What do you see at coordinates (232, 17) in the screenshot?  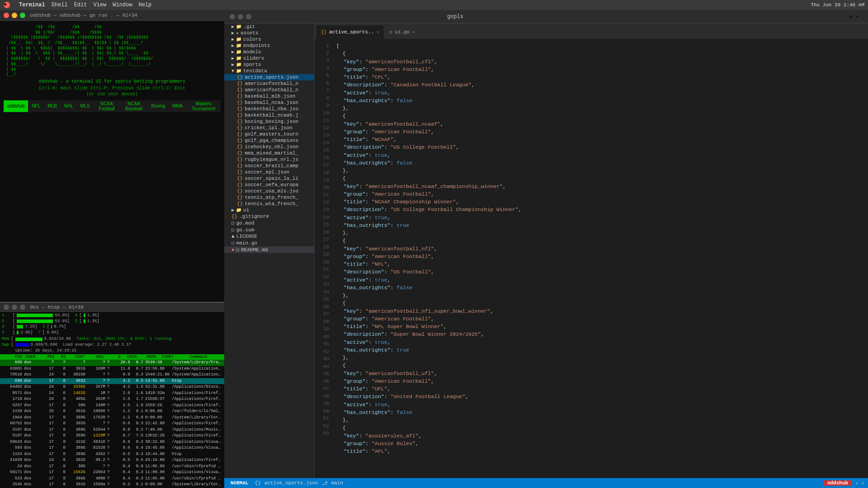 I see `editor-close` at bounding box center [232, 17].